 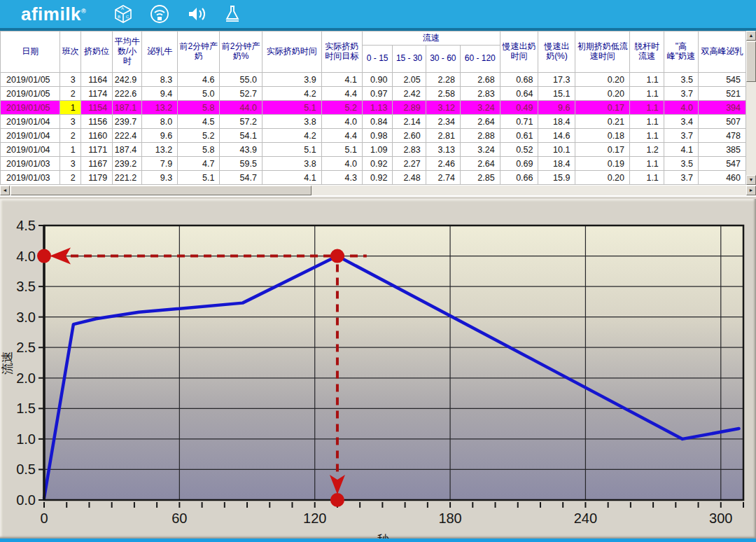 I want to click on table-cell: 3.5, so click(x=680, y=164).